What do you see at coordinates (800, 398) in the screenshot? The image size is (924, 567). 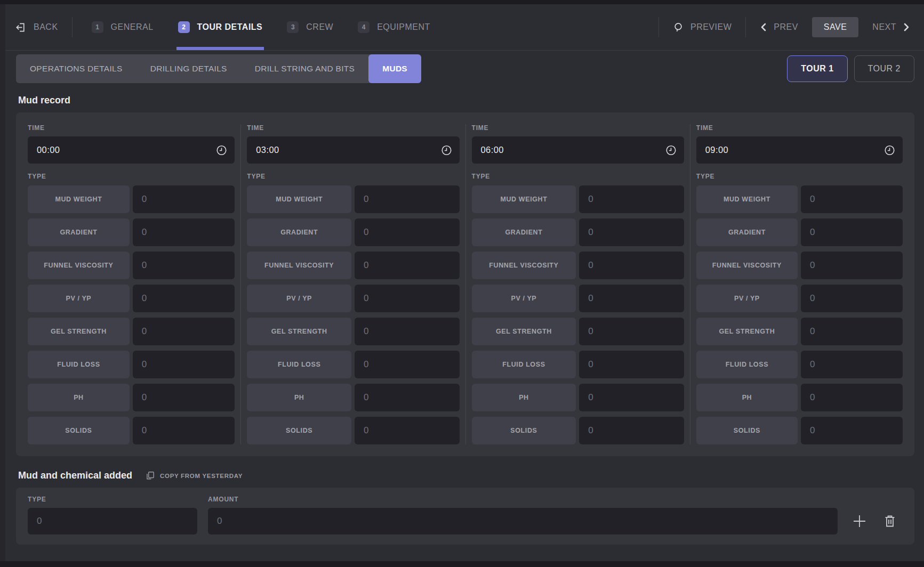 I see `mud-record-row: PH` at bounding box center [800, 398].